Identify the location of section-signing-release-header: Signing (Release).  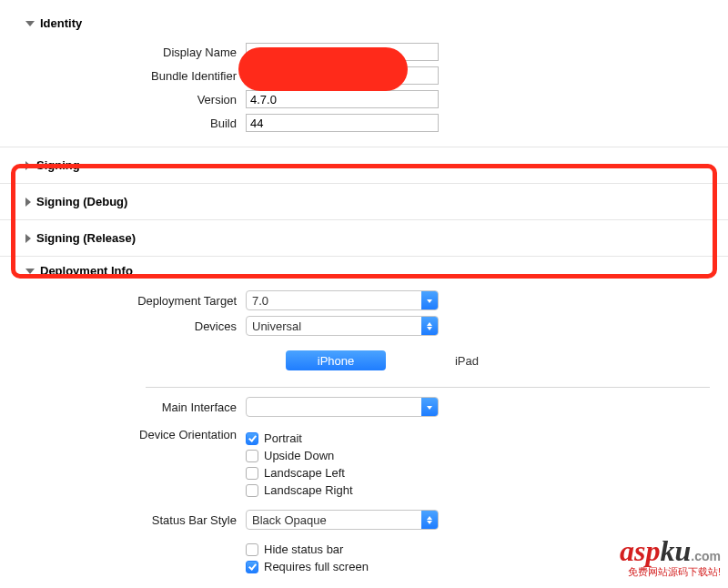
(364, 238).